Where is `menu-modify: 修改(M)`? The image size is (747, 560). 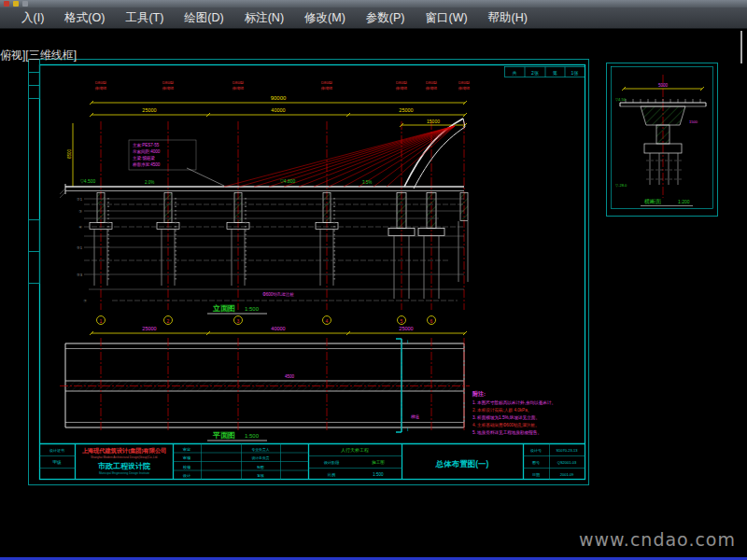
menu-modify: 修改(M) is located at coordinates (325, 18).